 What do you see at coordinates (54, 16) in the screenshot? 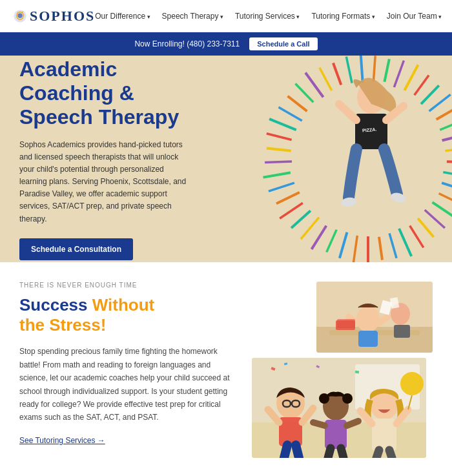
I see `logo: SOPHOS` at bounding box center [54, 16].